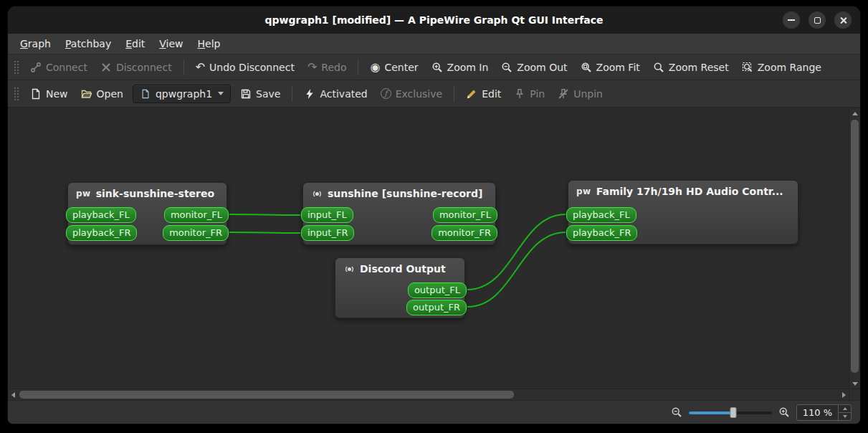  I want to click on disconnect-icon, so click(106, 67).